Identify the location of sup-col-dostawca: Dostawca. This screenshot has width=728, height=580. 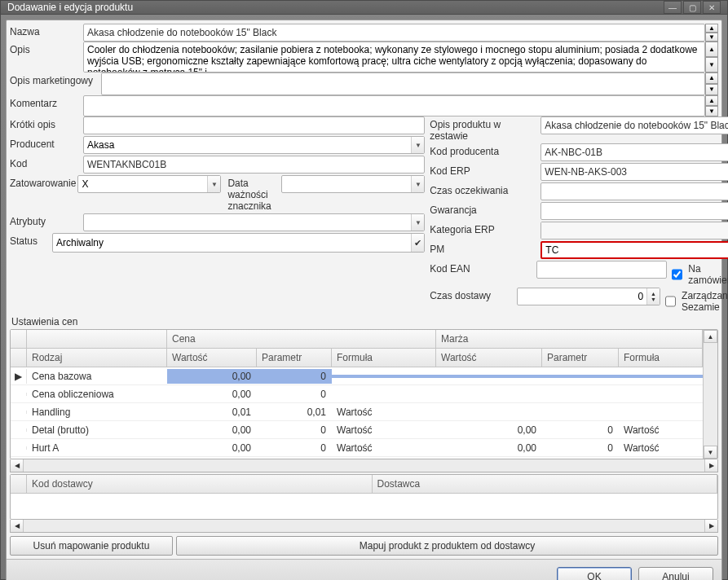
(545, 484).